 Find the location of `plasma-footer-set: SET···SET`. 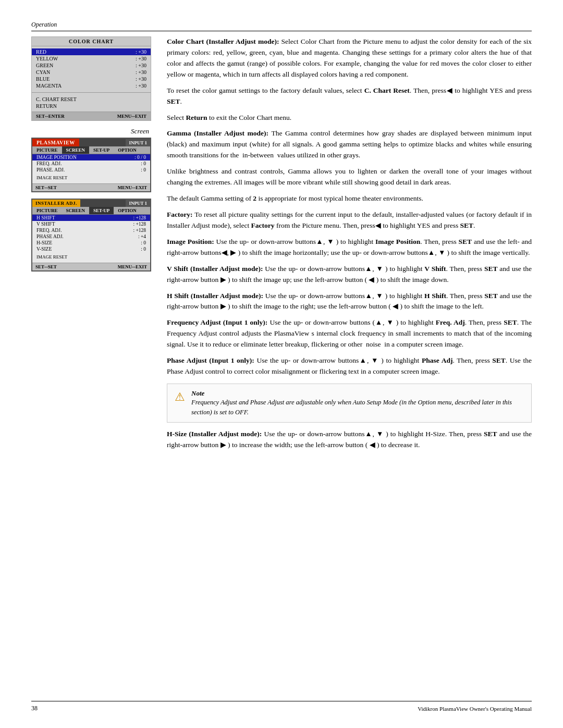

plasma-footer-set: SET···SET is located at coordinates (46, 188).